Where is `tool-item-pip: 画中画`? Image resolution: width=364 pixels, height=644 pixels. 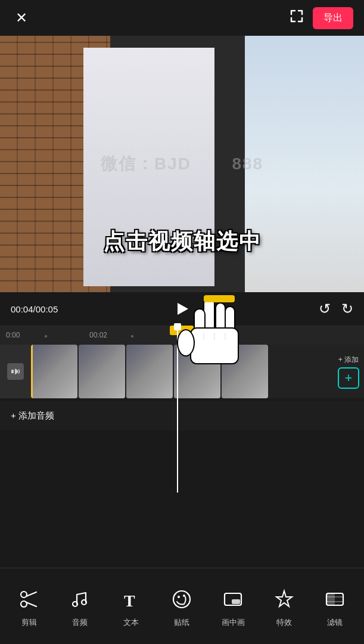
tool-item-pip: 画中画 is located at coordinates (233, 606).